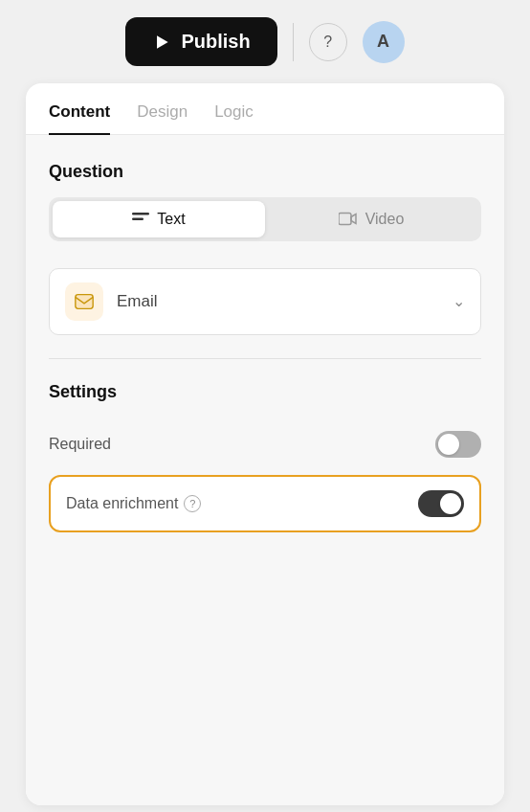 The width and height of the screenshot is (530, 812). Describe the element at coordinates (383, 42) in the screenshot. I see `avatar-label: A` at that location.